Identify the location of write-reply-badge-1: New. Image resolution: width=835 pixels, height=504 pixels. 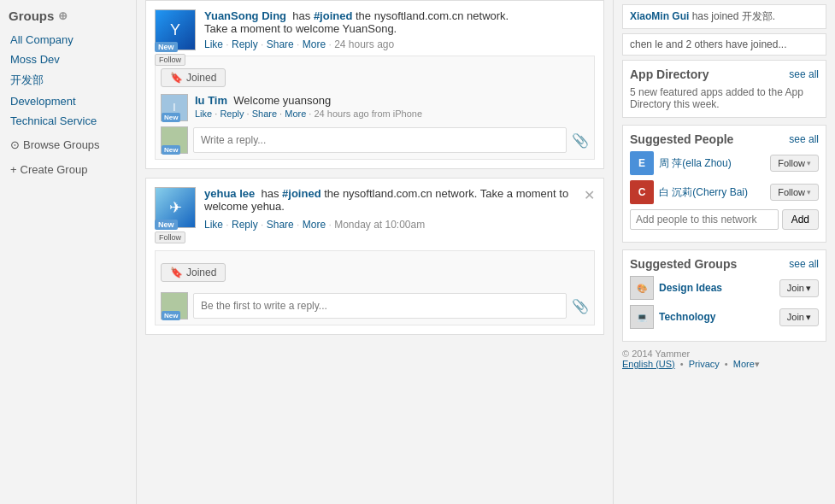
(171, 150).